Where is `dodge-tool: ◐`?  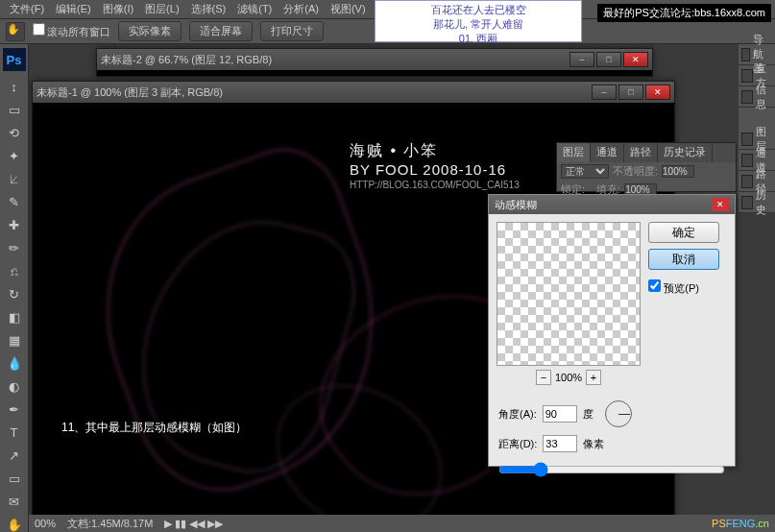
dodge-tool: ◐ is located at coordinates (14, 386).